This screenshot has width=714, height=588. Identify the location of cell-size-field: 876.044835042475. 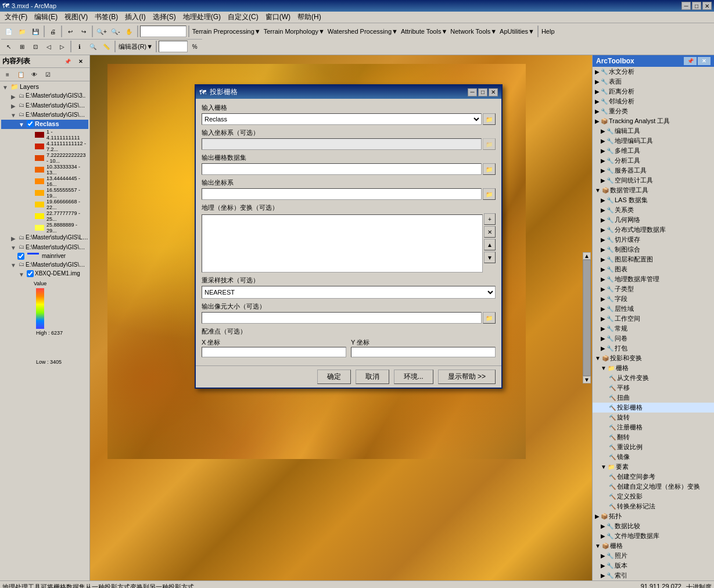
(342, 318).